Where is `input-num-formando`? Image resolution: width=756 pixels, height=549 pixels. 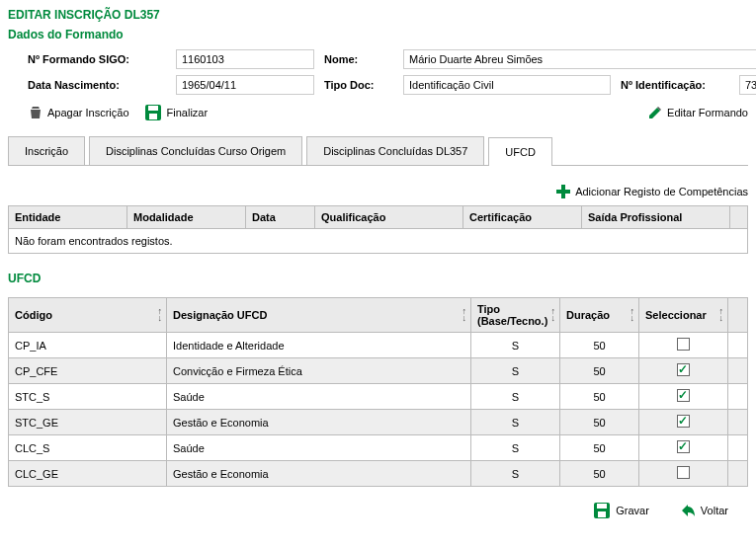 input-num-formando is located at coordinates (245, 59).